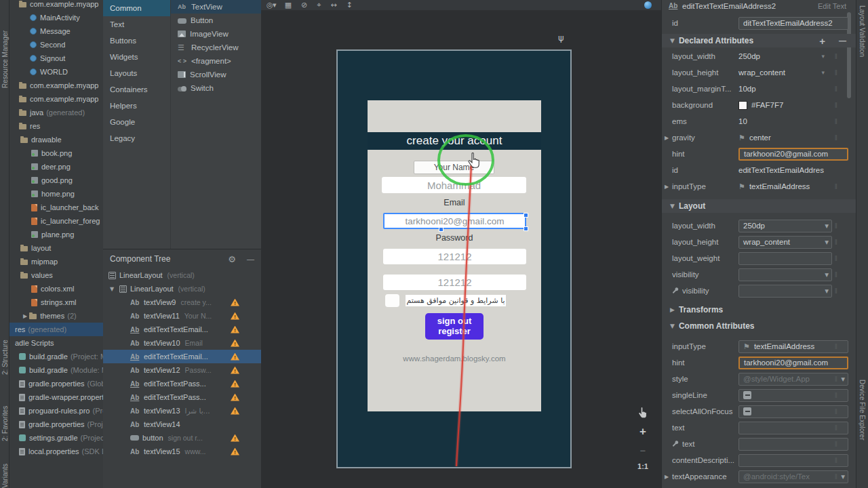 The height and width of the screenshot is (488, 868). Describe the element at coordinates (56, 275) in the screenshot. I see `tree-item-values: values` at that location.